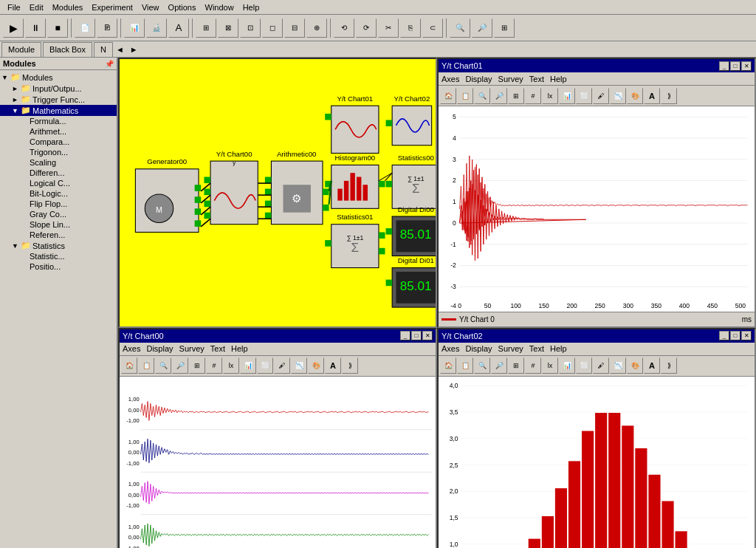 This screenshot has height=548, width=756. I want to click on chart00-menu-text: Text, so click(218, 349).